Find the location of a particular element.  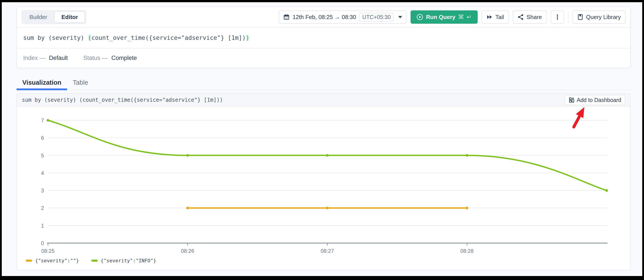

query-library-button: Query Library is located at coordinates (599, 17).